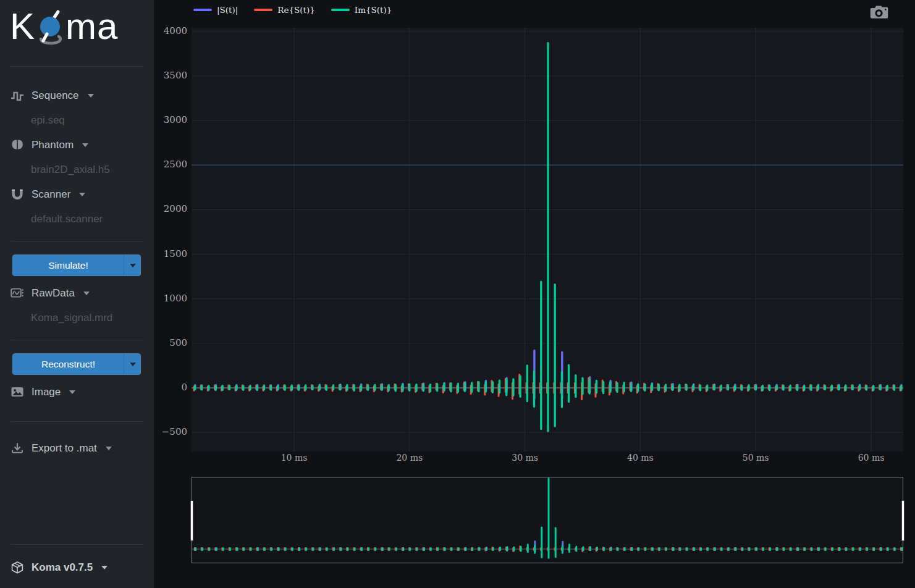  I want to click on sidebar-item-rawdata: RawData, so click(77, 293).